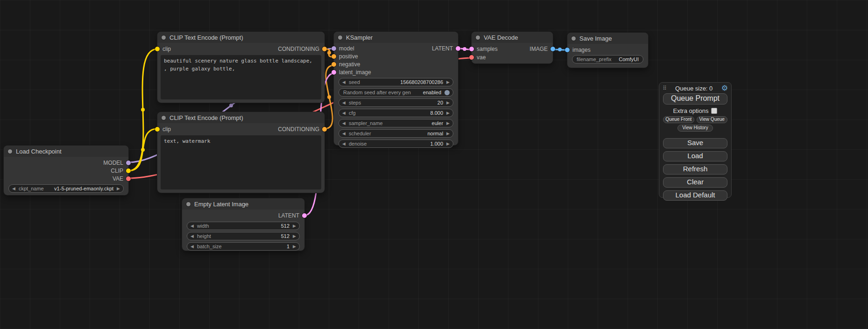 This screenshot has height=329, width=868. What do you see at coordinates (608, 50) in the screenshot?
I see `node-save-image: Save Image images filename_prefix ComfyU…` at bounding box center [608, 50].